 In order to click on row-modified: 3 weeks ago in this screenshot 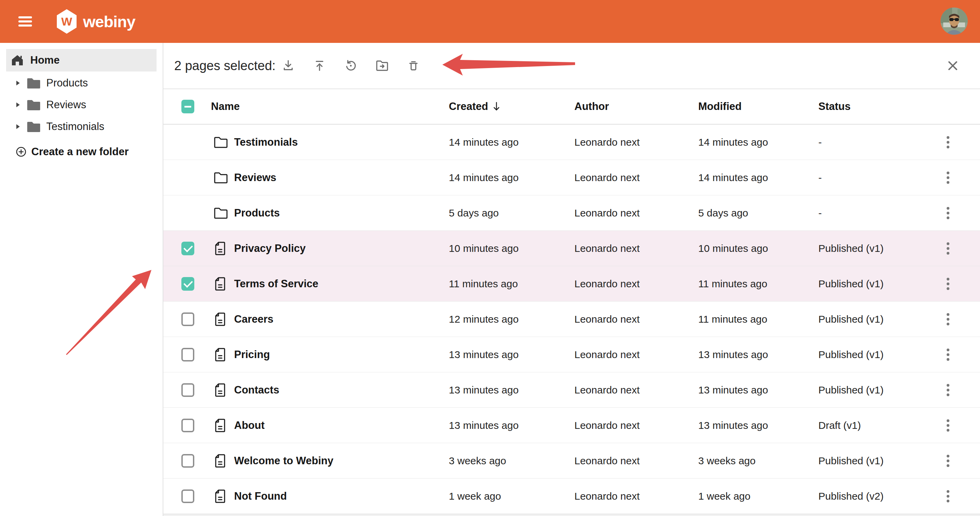, I will do `click(727, 461)`.